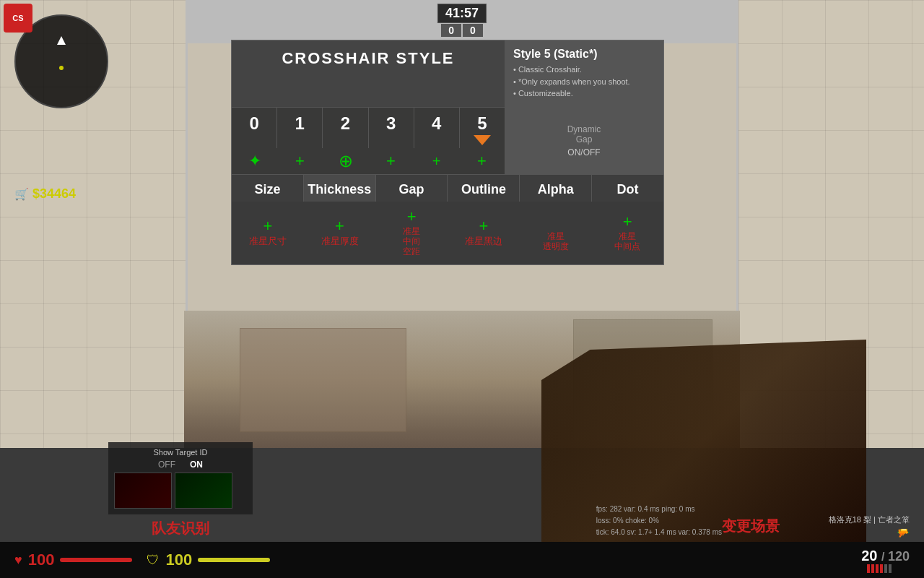 The width and height of the screenshot is (924, 578). Describe the element at coordinates (628, 189) in the screenshot. I see `attr-dot-label: Dot` at that location.